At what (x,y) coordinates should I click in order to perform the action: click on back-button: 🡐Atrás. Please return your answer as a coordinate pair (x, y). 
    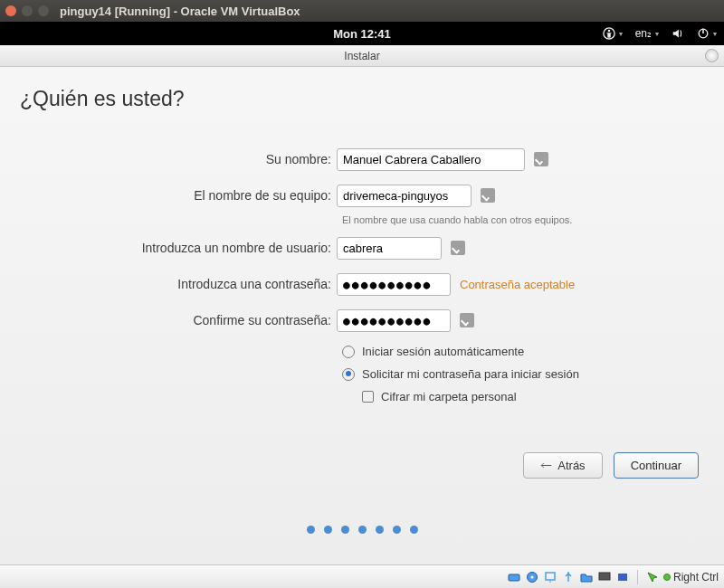
    Looking at the image, I should click on (563, 465).